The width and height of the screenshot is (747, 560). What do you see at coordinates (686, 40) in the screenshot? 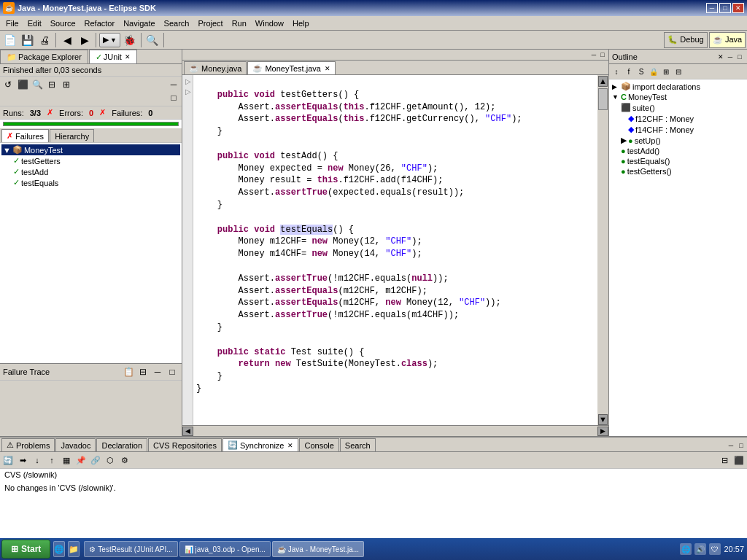
I see `debug-perspective-btn: 🐛 Debug` at bounding box center [686, 40].